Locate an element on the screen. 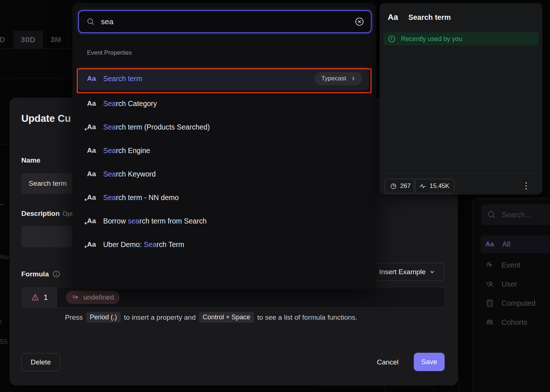 The height and width of the screenshot is (392, 550). property-detail-panel: Aa Search term Recently used by you 267 … is located at coordinates (461, 99).